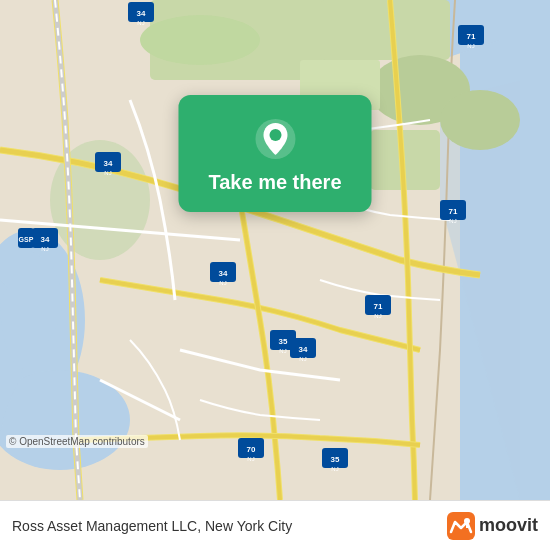  I want to click on moovit-logo: moovit, so click(492, 526).